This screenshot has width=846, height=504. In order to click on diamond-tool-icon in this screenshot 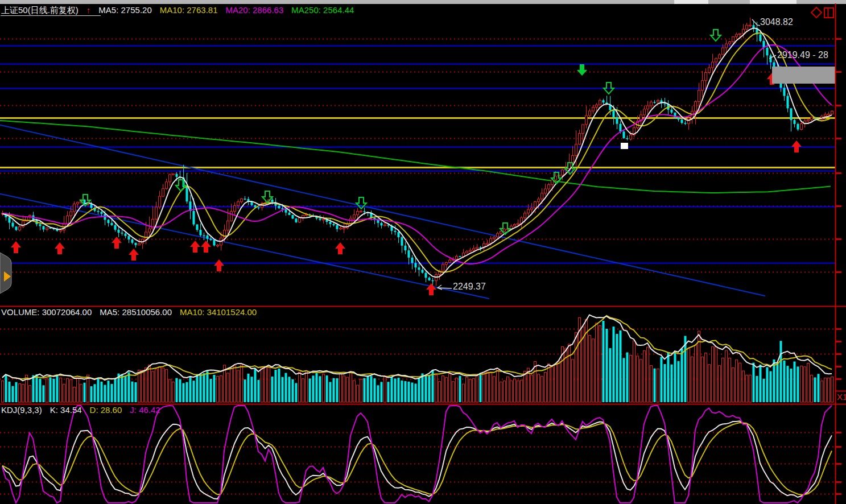, I will do `click(816, 13)`.